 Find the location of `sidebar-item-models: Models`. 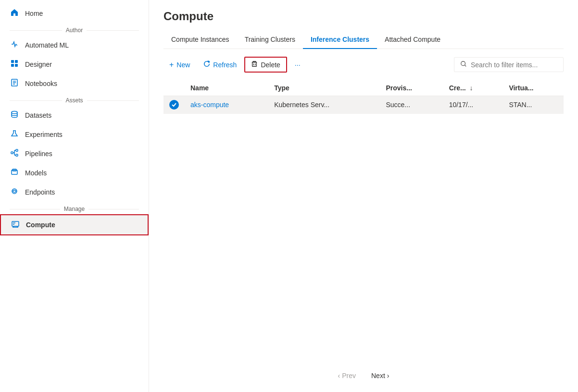

sidebar-item-models: Models is located at coordinates (74, 173).